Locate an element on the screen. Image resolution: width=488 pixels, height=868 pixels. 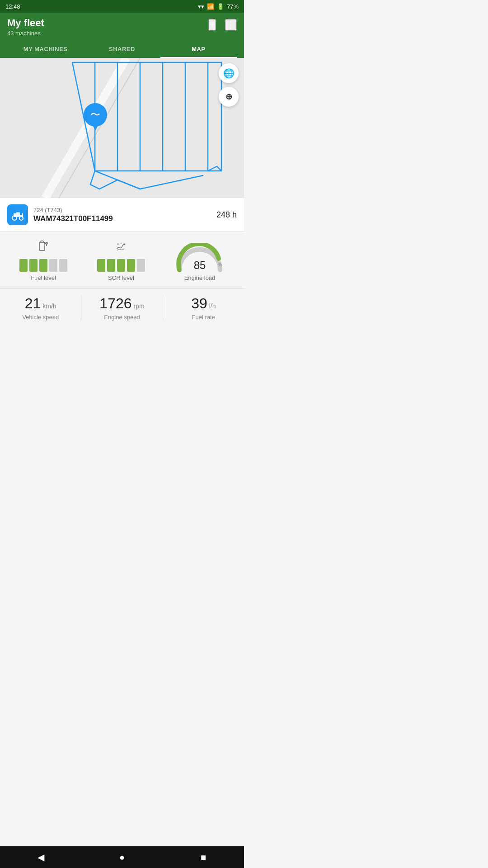
header-text: My fleet 43 machines is located at coordinates (26, 27).